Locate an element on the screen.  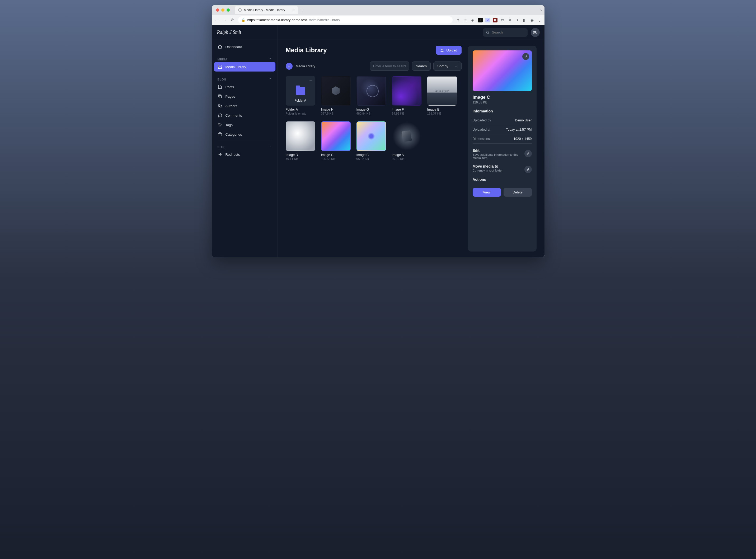
chevron-up-icon: ⌃ is located at coordinates (271, 79).